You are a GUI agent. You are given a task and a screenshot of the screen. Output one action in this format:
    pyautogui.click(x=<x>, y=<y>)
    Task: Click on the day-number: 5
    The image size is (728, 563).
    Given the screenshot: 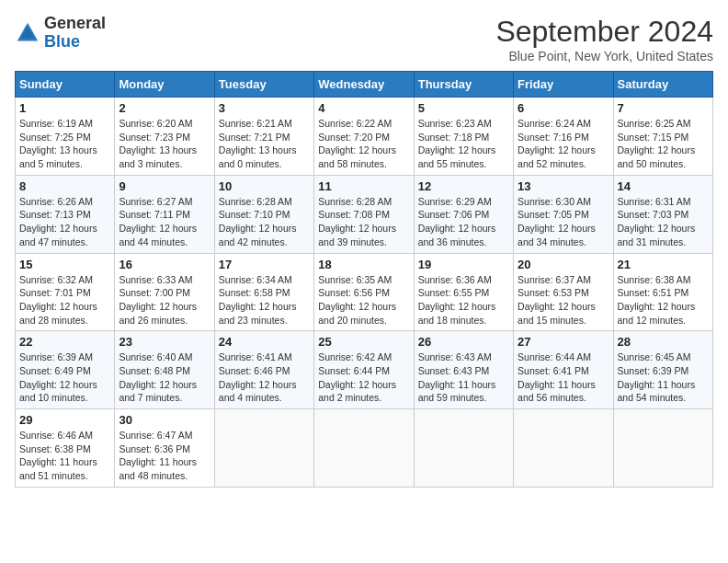 What is the action you would take?
    pyautogui.click(x=463, y=109)
    